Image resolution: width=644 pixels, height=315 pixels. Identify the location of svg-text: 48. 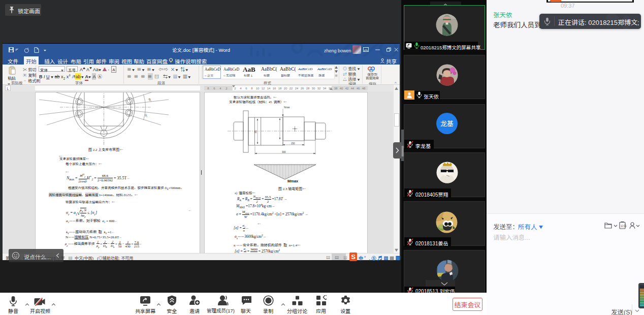
(364, 88).